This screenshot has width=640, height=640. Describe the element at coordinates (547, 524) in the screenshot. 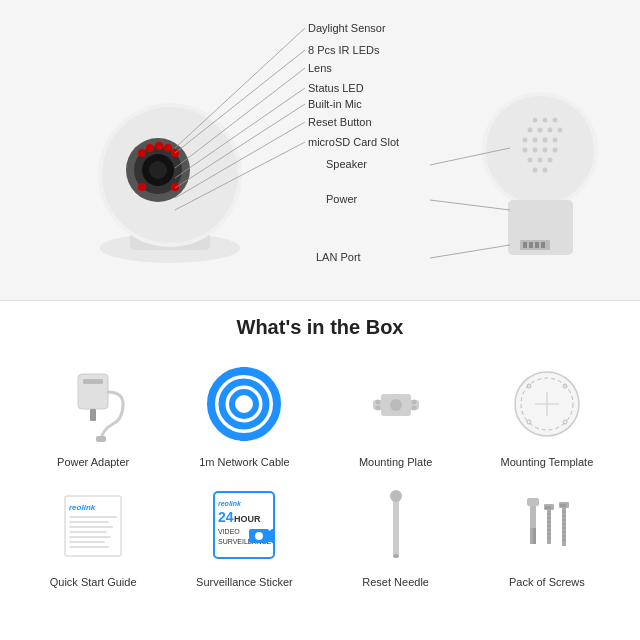

I see `screws-svg` at that location.